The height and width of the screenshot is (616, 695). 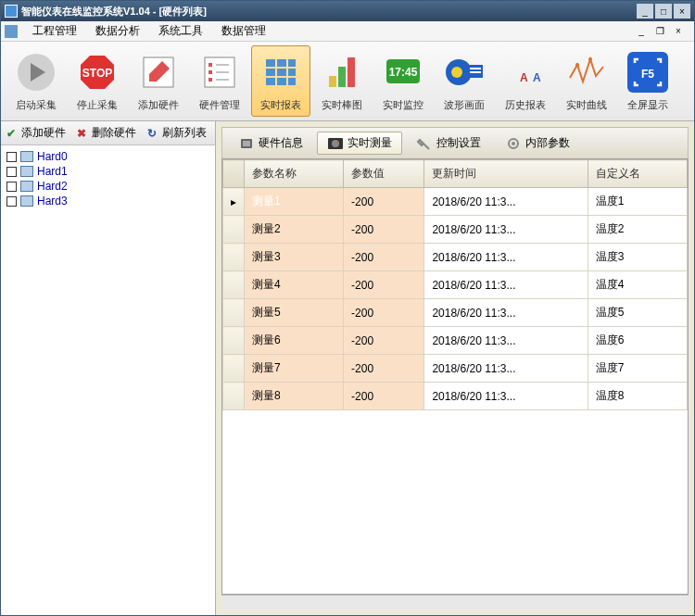 What do you see at coordinates (295, 313) in the screenshot?
I see `cell-name: 测量5` at bounding box center [295, 313].